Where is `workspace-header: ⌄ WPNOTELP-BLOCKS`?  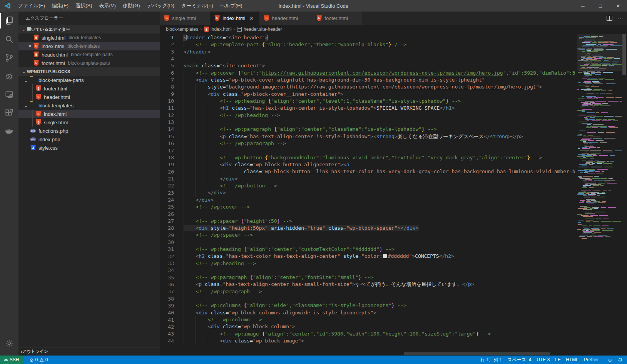 workspace-header: ⌄ WPNOTELP-BLOCKS is located at coordinates (89, 72).